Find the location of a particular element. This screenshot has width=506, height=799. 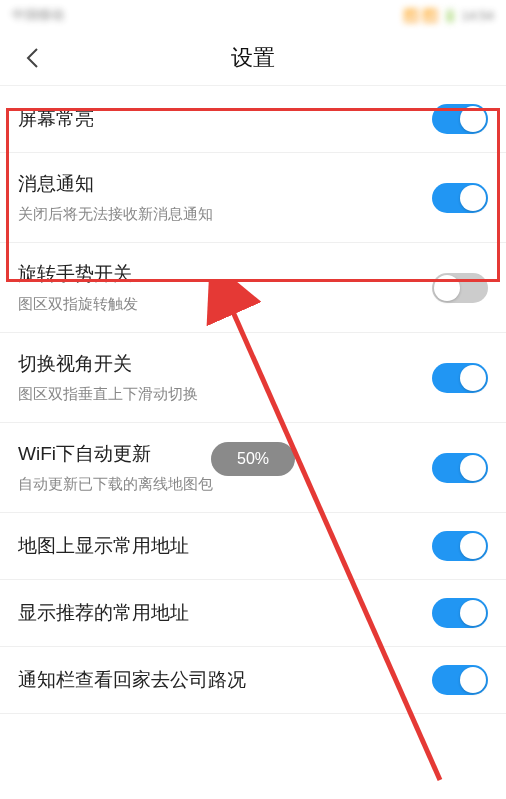

setting-title: 显示推荐的常用地址 is located at coordinates (104, 613).